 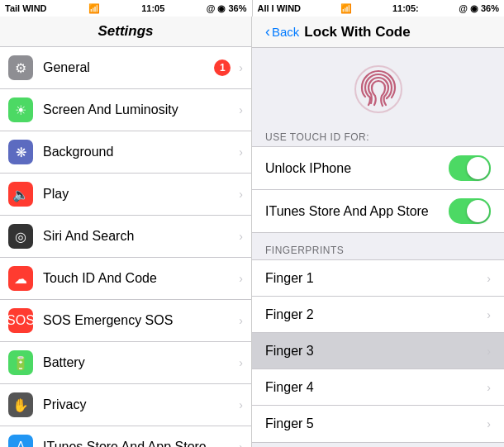 What do you see at coordinates (241, 68) in the screenshot?
I see `general-chevron-icon: ›` at bounding box center [241, 68].